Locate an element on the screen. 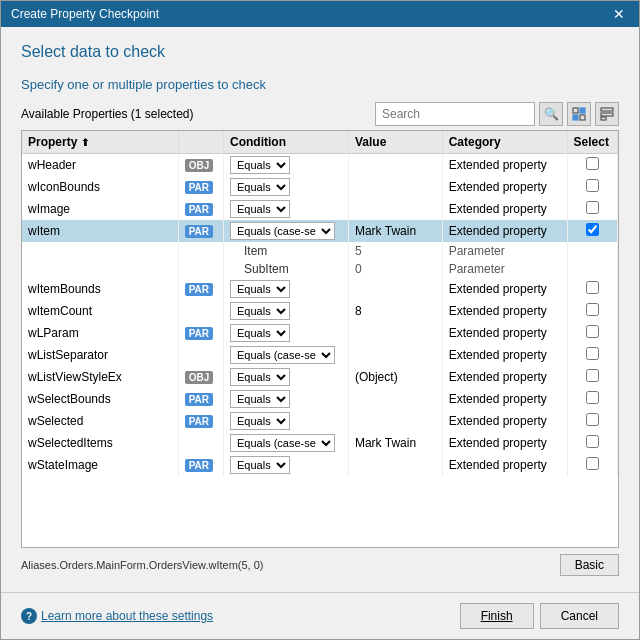 The height and width of the screenshot is (640, 640). table-row: wListViewStyleEx OBJ Equals (Object) Ext… is located at coordinates (320, 377).